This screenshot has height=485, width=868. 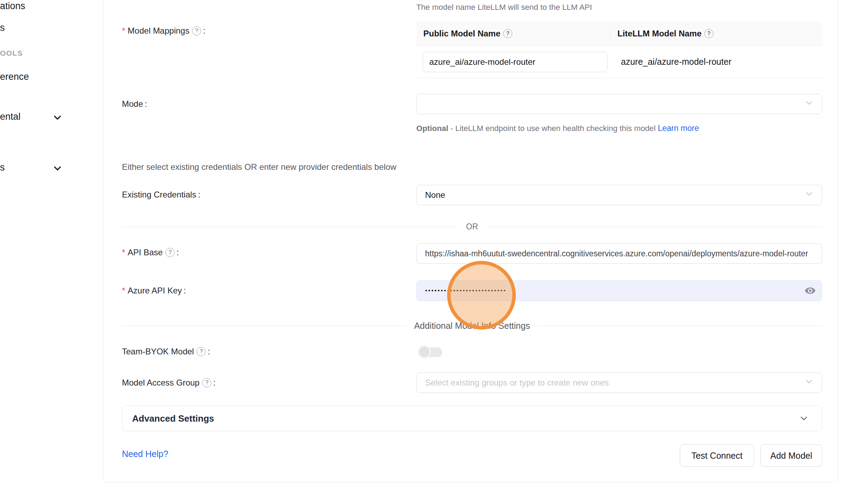 What do you see at coordinates (259, 167) in the screenshot?
I see `credentials-note: Either select existing credentials OR en…` at bounding box center [259, 167].